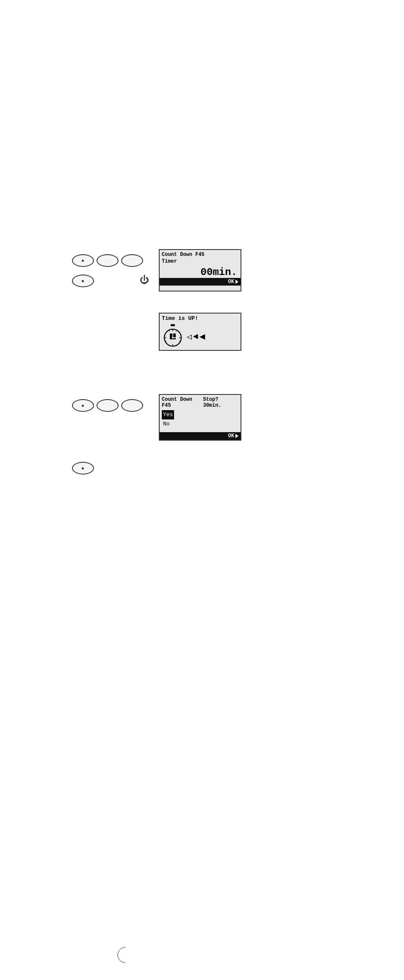 The width and height of the screenshot is (404, 980). Describe the element at coordinates (200, 336) in the screenshot. I see `screen2-content: ◁ ◄ ◀` at that location.